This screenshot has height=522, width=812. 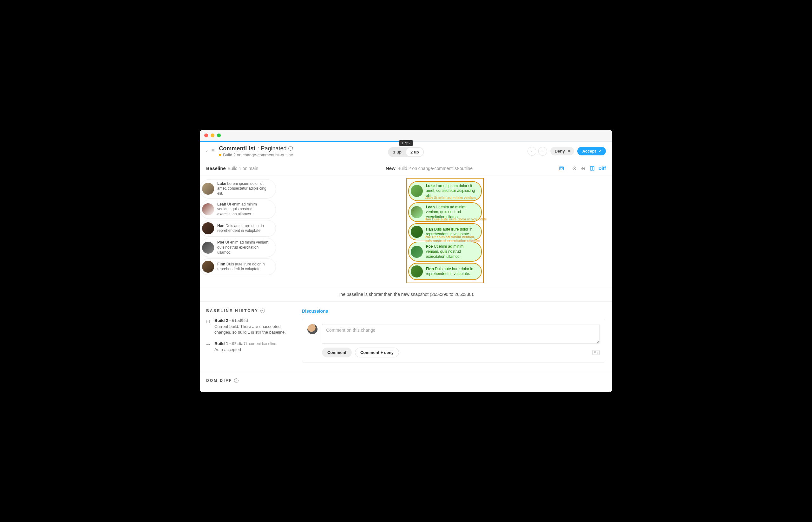 What do you see at coordinates (232, 310) in the screenshot?
I see `history-title: BASELINE HISTORY` at bounding box center [232, 310].